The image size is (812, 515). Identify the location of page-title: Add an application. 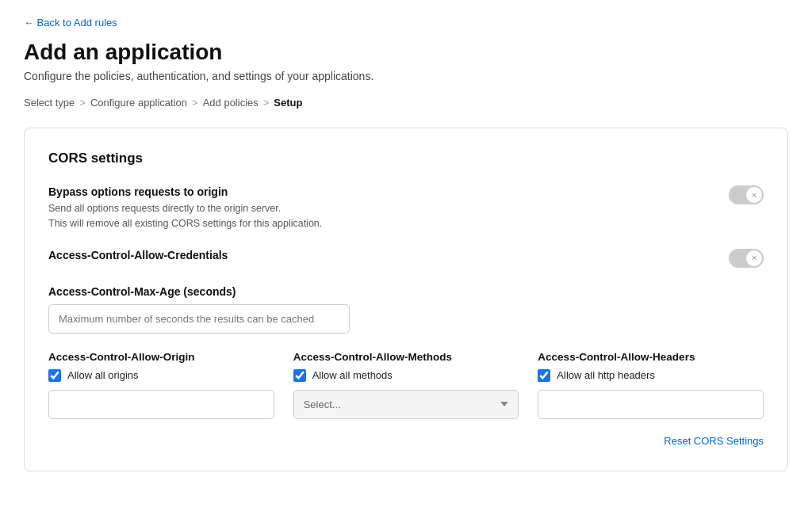
(406, 52).